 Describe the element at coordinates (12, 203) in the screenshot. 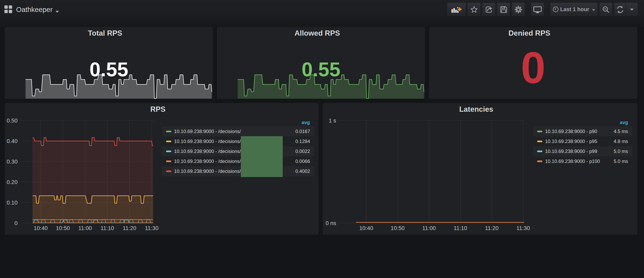

I see `svg-text: 0.10` at that location.